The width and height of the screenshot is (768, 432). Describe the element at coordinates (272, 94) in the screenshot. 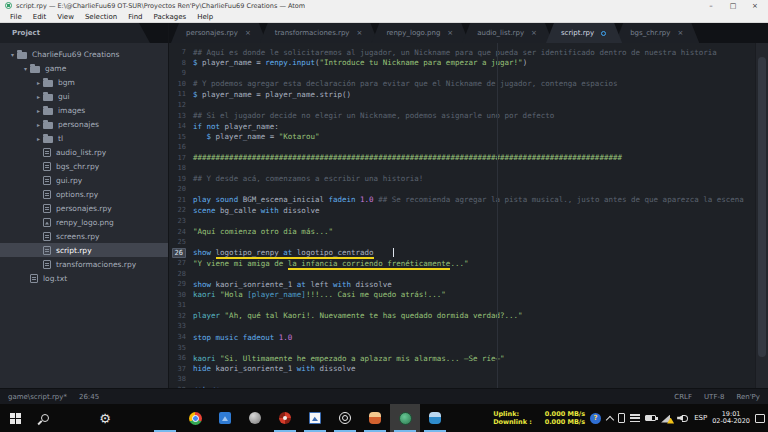

I see `code-text: $ player_name = player_name.strip()` at that location.